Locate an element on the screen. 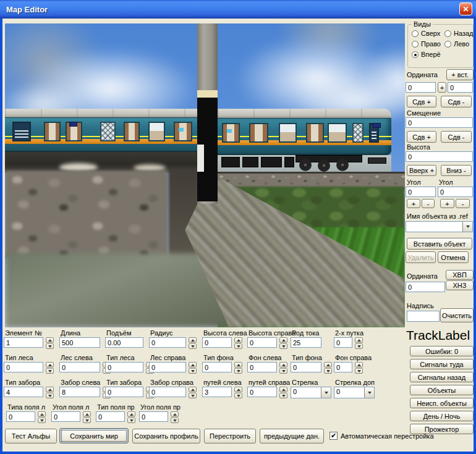 This screenshot has width=476, height=454. test-alpha-button: Тест Альфы is located at coordinates (31, 436).